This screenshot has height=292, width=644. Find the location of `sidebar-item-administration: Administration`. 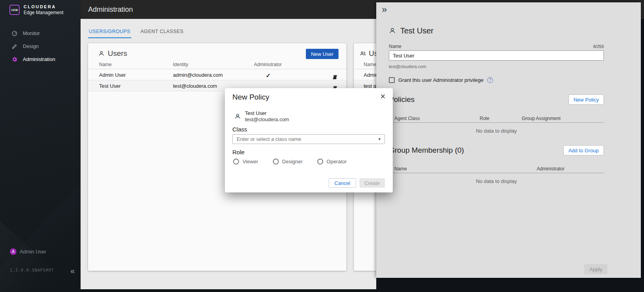

sidebar-item-administration: Administration is located at coordinates (40, 59).